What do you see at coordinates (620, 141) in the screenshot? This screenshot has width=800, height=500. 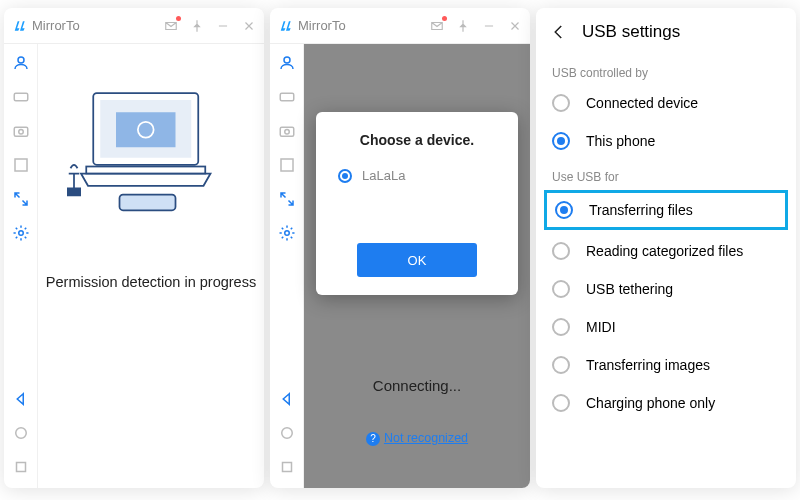 I see `option-label: This phone` at bounding box center [620, 141].